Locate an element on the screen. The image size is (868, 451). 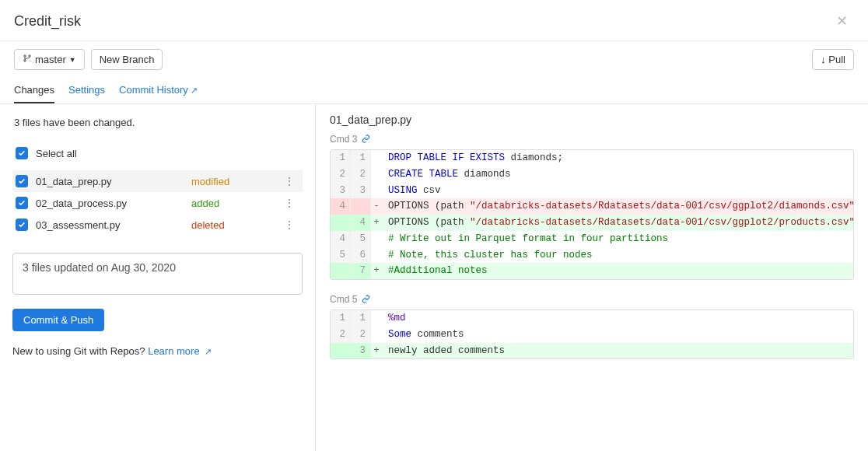
file-name: 02_data_process.py is located at coordinates (114, 204).